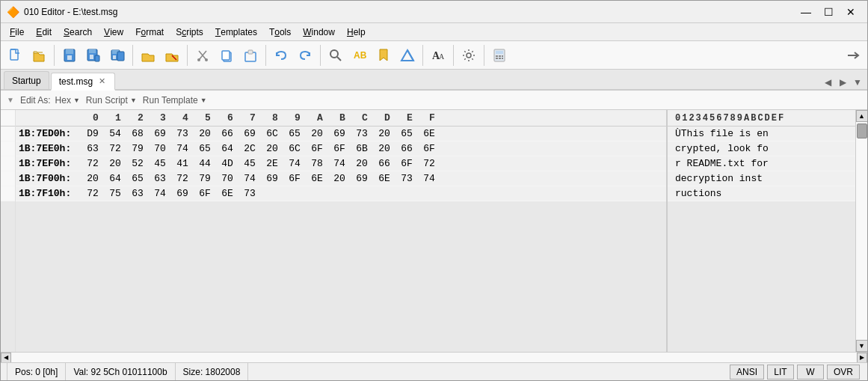 The image size is (868, 381). I want to click on hex-byte: D9, so click(93, 133).